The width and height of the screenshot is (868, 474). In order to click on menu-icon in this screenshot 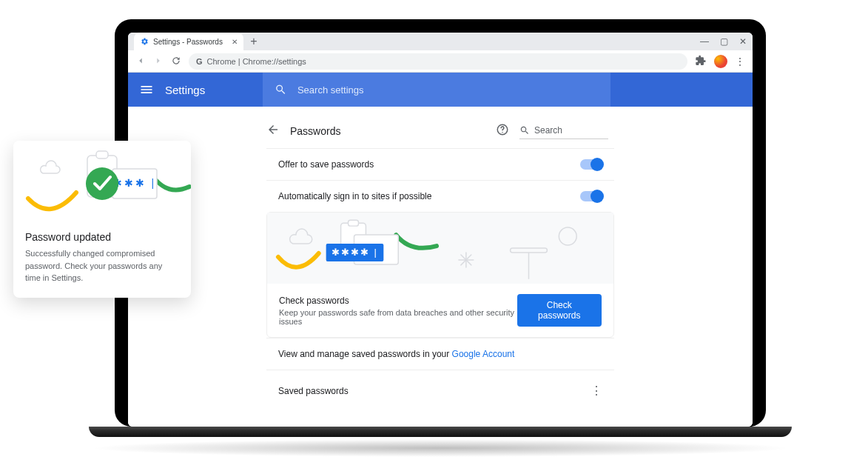, I will do `click(147, 90)`.